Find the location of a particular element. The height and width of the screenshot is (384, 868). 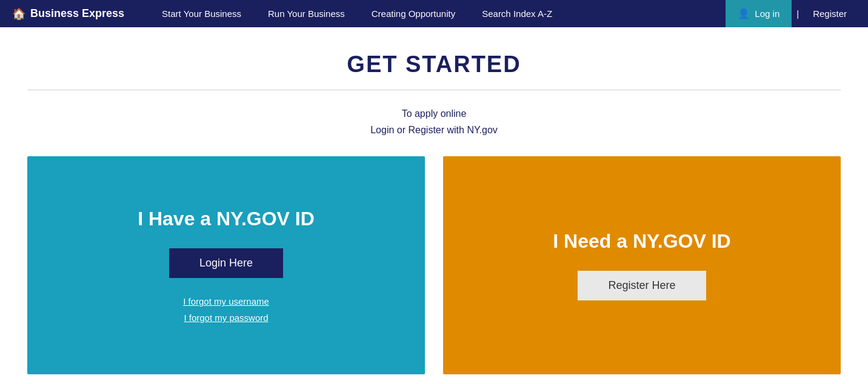

nav-creating-opportunity: Creating Opportunity is located at coordinates (413, 13).